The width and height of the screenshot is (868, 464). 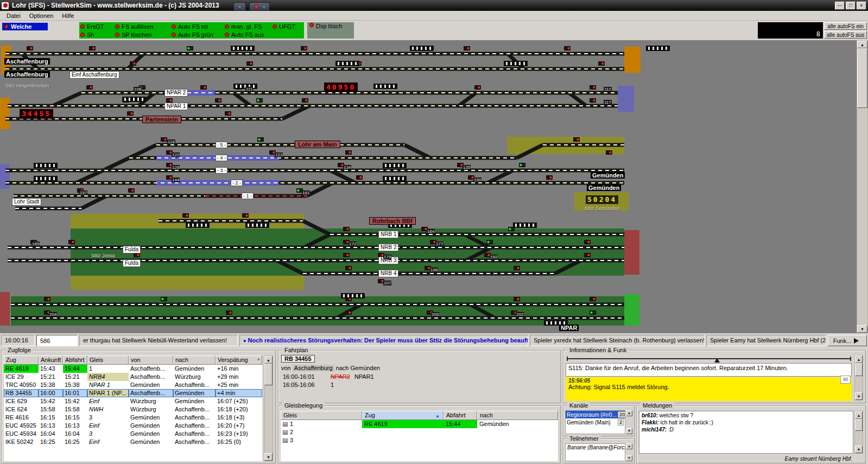 I want to click on cell: 15:43, so click(x=51, y=369).